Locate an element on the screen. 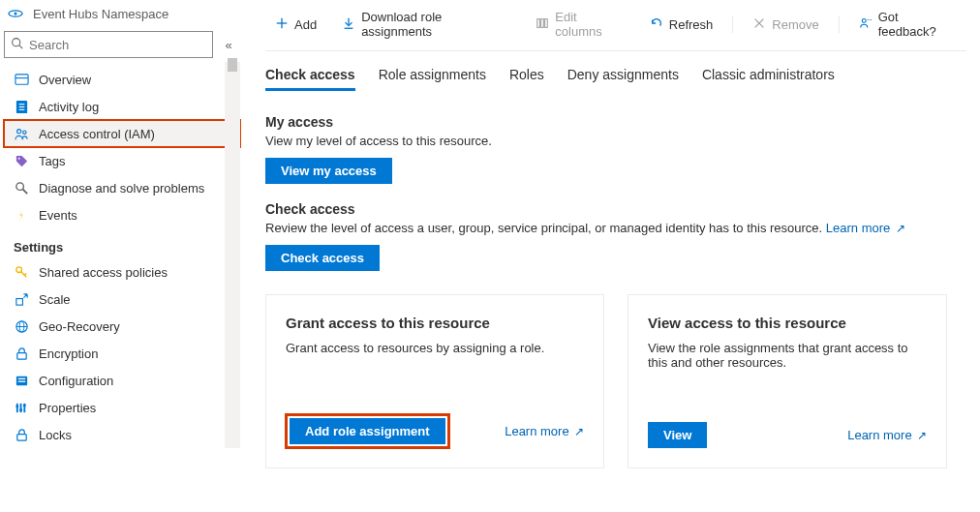 This screenshot has width=980, height=512. sidebar-item-properties: Properties is located at coordinates (122, 407).